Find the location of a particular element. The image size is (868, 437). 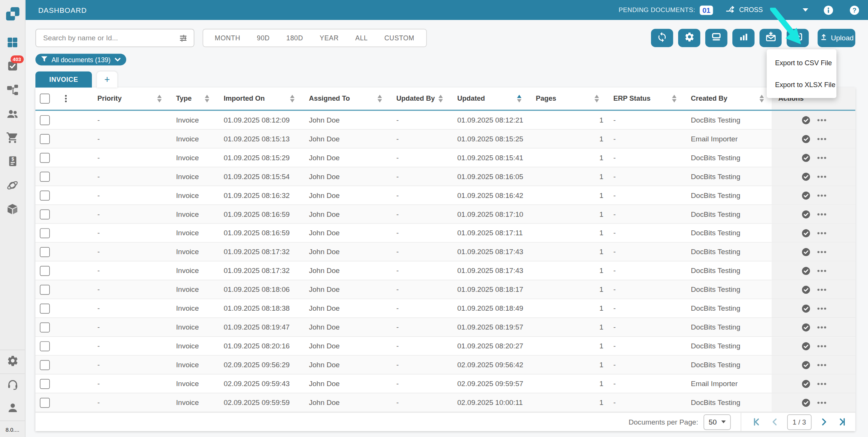

sidebar-item-validation: 403 is located at coordinates (12, 67).